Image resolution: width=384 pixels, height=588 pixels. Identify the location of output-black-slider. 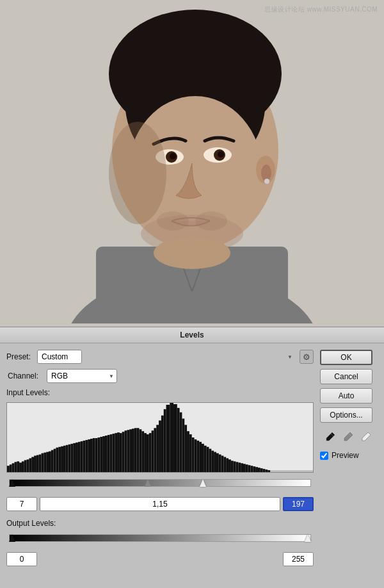
(12, 538).